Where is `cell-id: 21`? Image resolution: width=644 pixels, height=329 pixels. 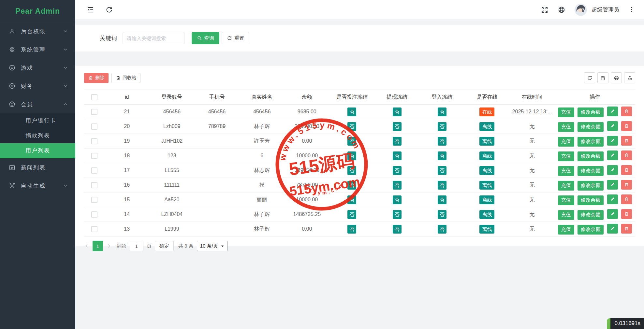
cell-id: 21 is located at coordinates (127, 112).